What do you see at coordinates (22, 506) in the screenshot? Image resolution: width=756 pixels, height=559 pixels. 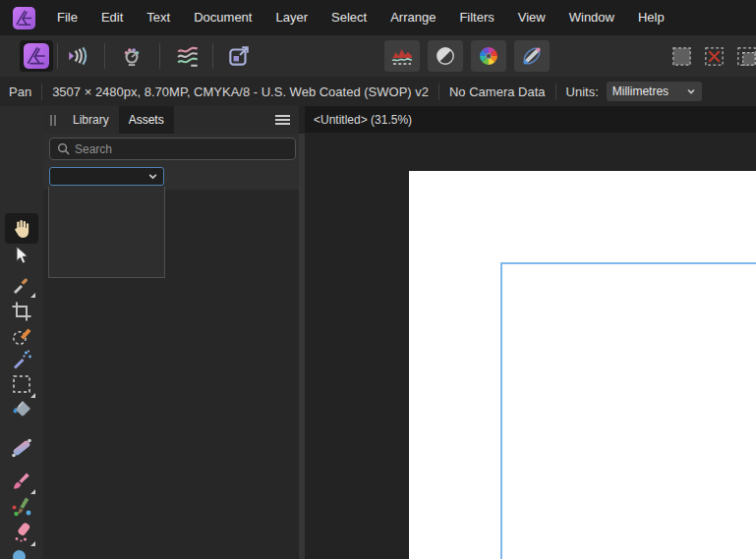 I see `colour-replacement-brush-tool-button` at bounding box center [22, 506].